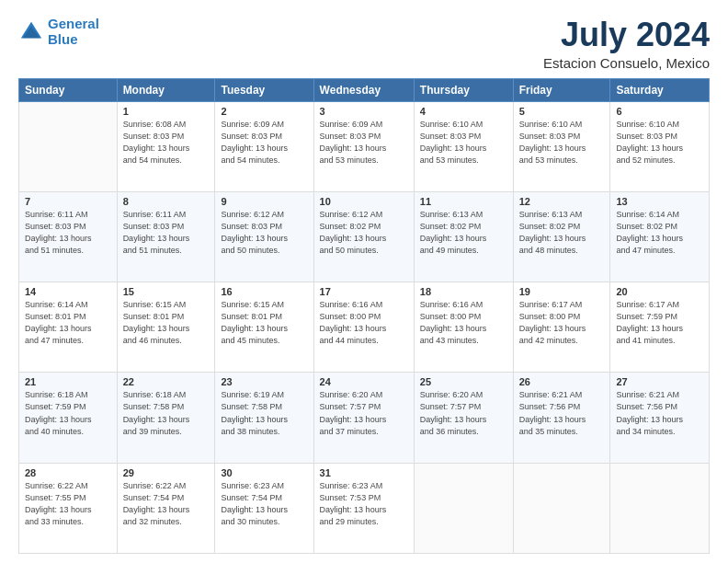 Image resolution: width=728 pixels, height=563 pixels. Describe the element at coordinates (265, 418) in the screenshot. I see `calendar-cell: 23Sunrise: 6:19 AM Sunset: 7:58 PM Dayli…` at that location.